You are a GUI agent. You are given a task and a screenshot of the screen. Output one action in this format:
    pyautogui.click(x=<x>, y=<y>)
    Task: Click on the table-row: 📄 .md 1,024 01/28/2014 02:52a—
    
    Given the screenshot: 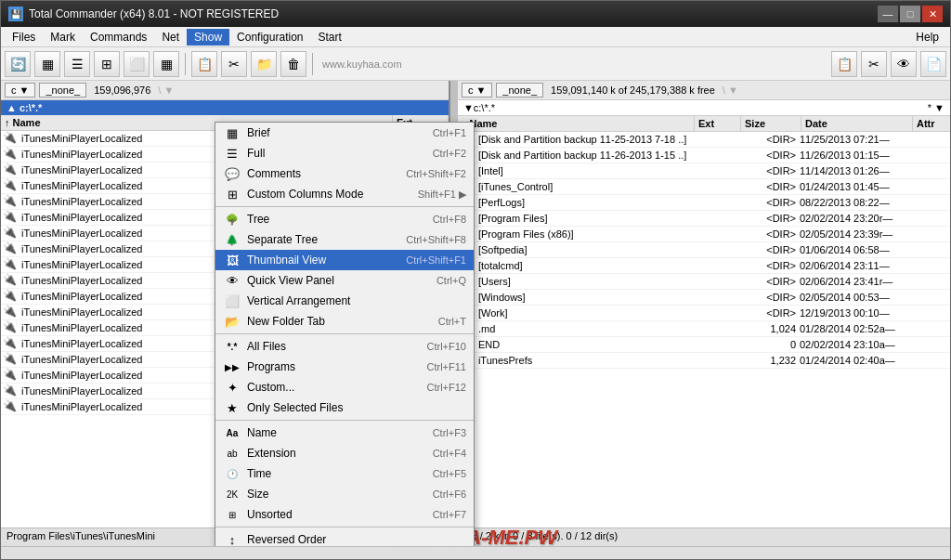 What is the action you would take?
    pyautogui.click(x=704, y=329)
    